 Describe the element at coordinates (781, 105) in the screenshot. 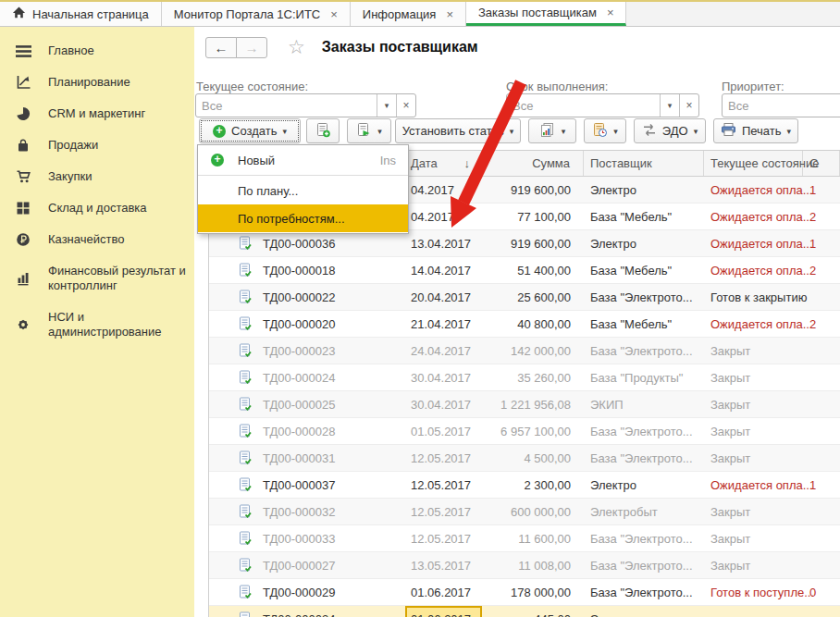

I see `filter-priority-input: Все` at that location.